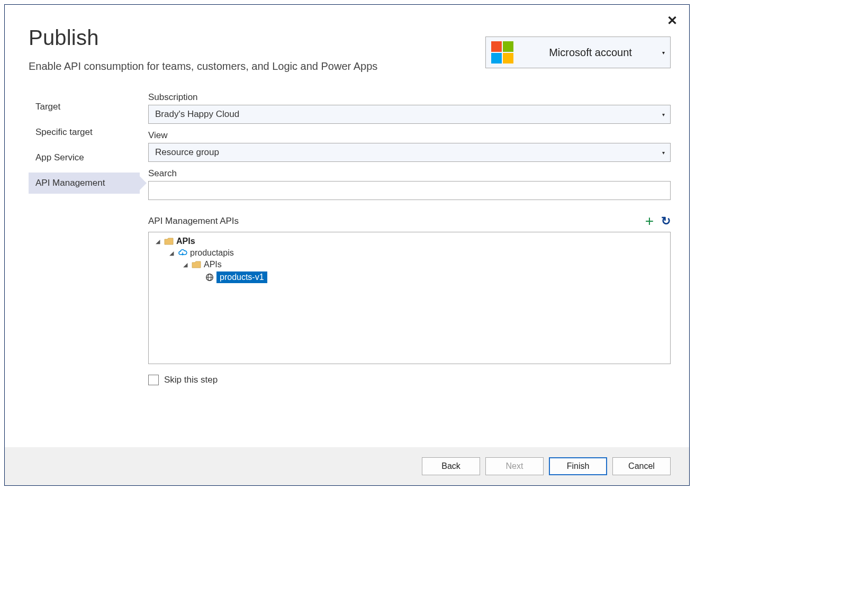  I want to click on view-dropdown: Resource group ▾, so click(410, 152).